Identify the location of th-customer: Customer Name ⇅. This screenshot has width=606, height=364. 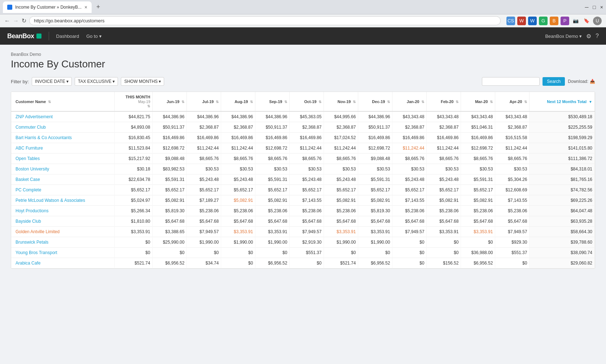
(63, 102).